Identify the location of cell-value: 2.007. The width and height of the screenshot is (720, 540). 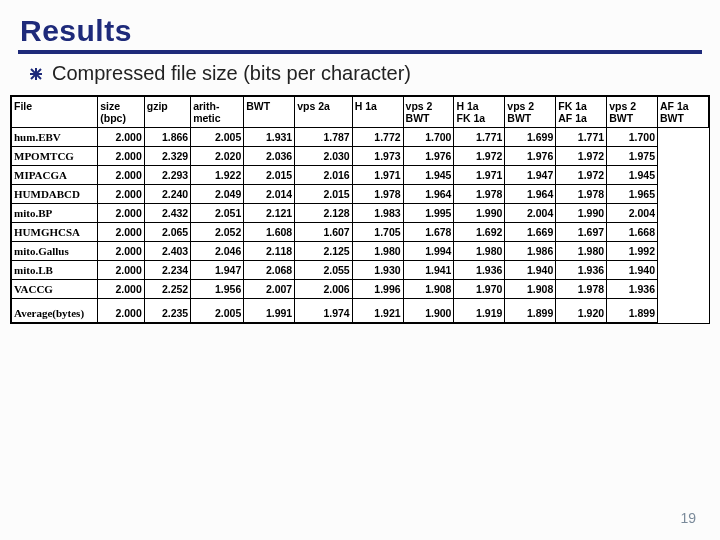
(270, 290).